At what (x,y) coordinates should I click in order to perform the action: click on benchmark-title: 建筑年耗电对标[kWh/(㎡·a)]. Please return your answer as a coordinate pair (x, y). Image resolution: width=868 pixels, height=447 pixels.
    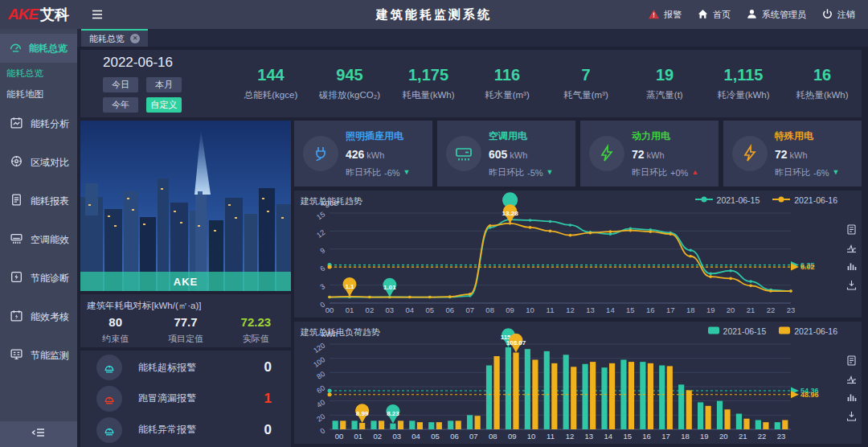
    Looking at the image, I should click on (186, 303).